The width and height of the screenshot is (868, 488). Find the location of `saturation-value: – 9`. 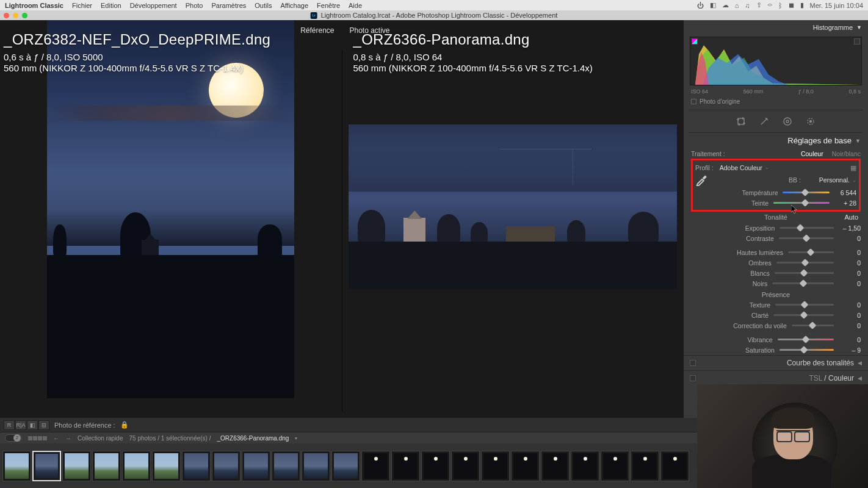

saturation-value: – 9 is located at coordinates (850, 350).